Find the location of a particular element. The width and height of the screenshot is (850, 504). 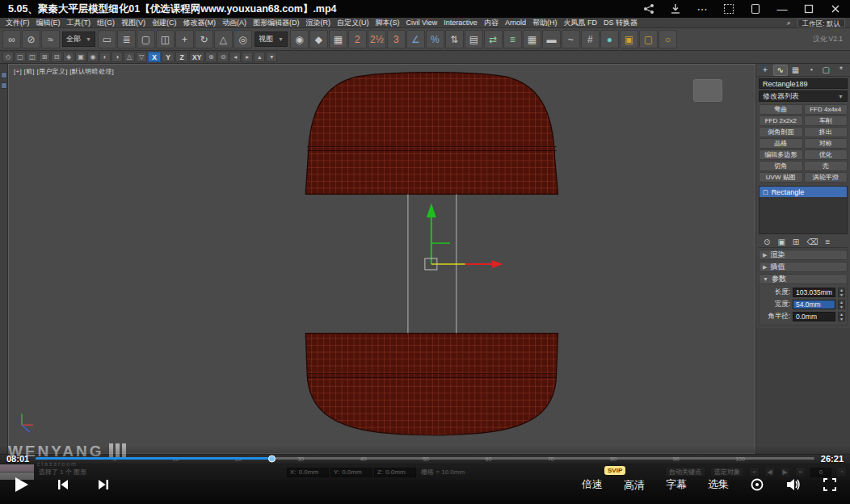

ribbon-toggle-icon: ▬ is located at coordinates (551, 39).